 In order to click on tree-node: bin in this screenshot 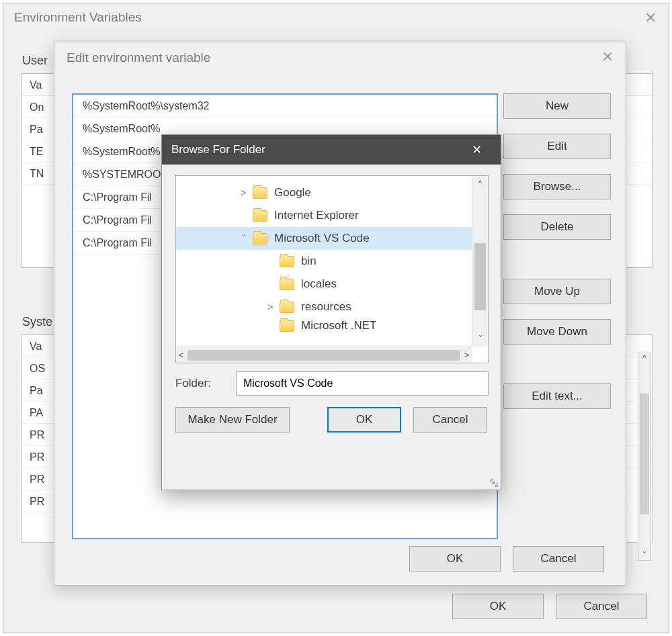, I will do `click(324, 261)`.